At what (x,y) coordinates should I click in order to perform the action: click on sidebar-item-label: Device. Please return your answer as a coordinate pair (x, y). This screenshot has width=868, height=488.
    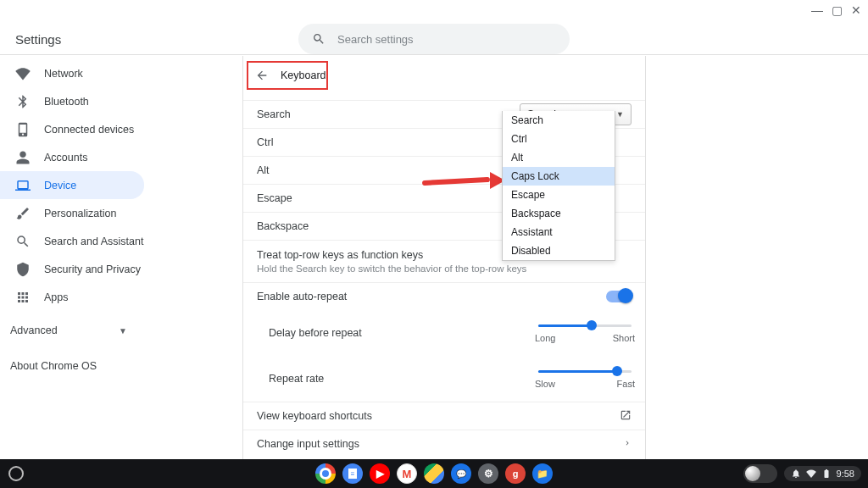
    Looking at the image, I should click on (60, 186).